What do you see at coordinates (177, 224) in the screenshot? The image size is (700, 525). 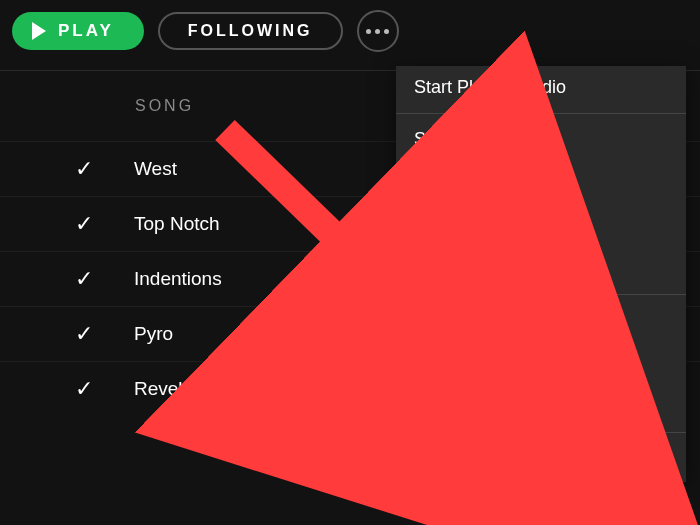 I see `track-title: Top Notch` at bounding box center [177, 224].